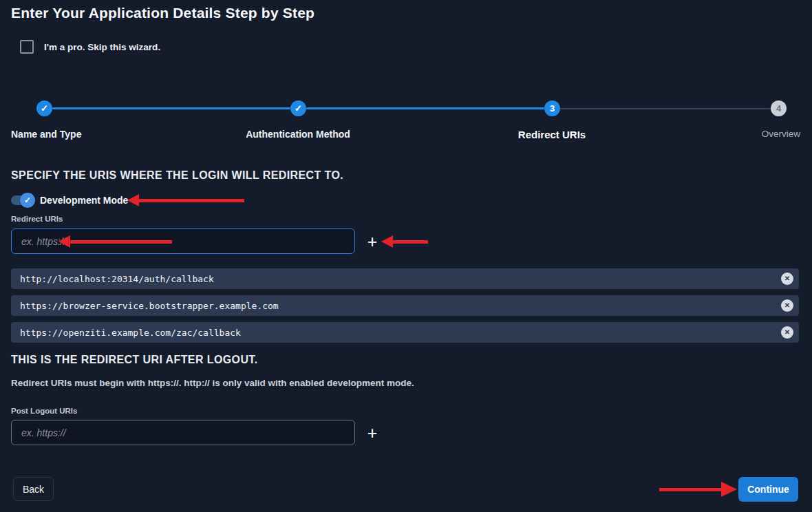 The image size is (812, 512). I want to click on development-mode-toggle-row: ✓ Development Mode, so click(70, 200).